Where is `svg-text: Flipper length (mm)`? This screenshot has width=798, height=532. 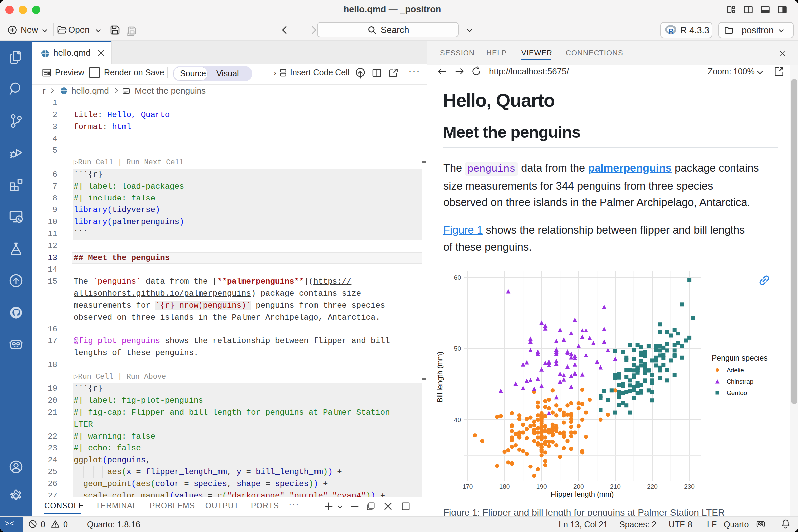
svg-text: Flipper length (mm) is located at coordinates (582, 494).